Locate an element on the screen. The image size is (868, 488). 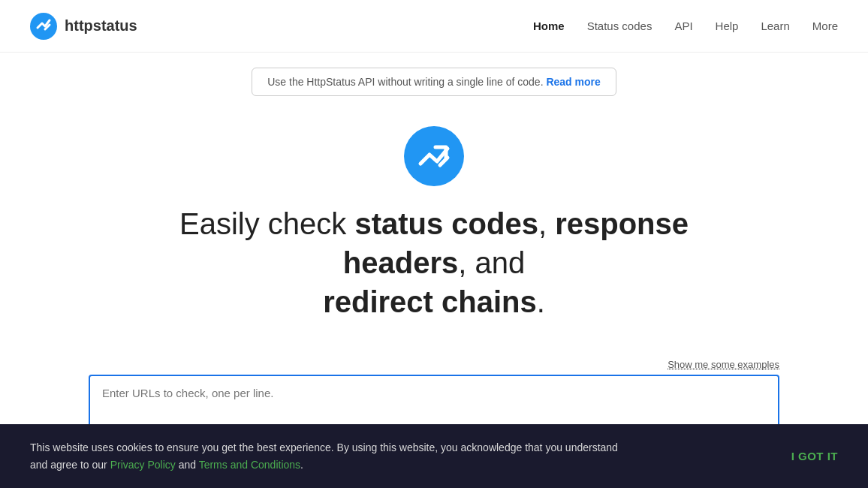
logo-icon is located at coordinates (44, 26).